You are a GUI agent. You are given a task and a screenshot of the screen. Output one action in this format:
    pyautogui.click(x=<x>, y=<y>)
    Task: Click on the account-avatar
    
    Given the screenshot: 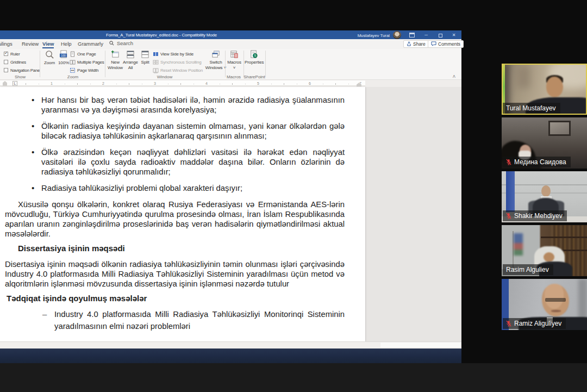 What is the action you would take?
    pyautogui.click(x=397, y=35)
    